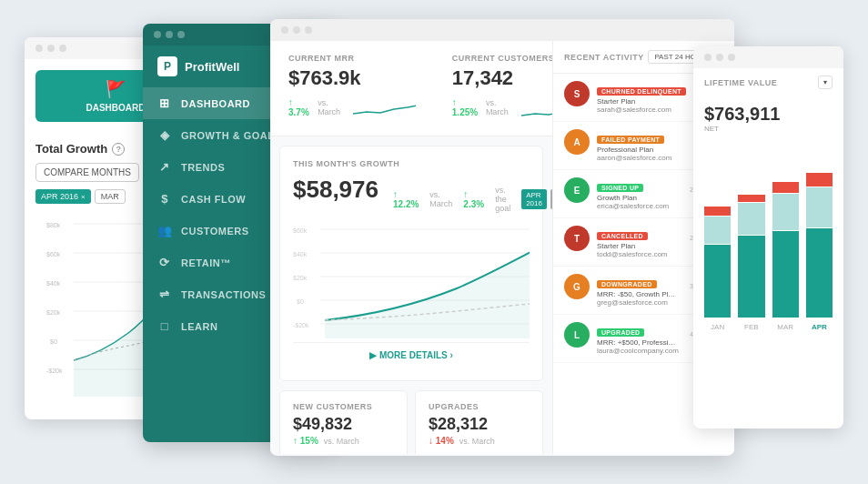 This screenshot has height=484, width=868. Describe the element at coordinates (632, 246) in the screenshot. I see `activity-plan: Starter Plan` at that location.